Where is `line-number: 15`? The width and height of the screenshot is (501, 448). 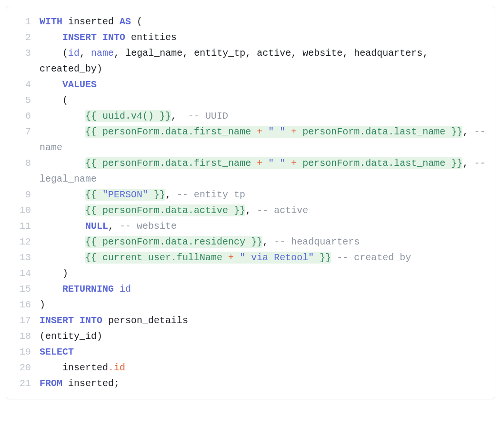 line-number: 15 is located at coordinates (23, 289).